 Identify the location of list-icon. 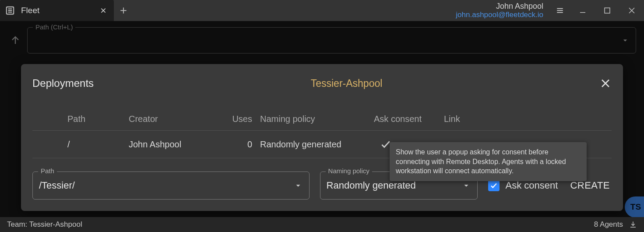
(10, 11).